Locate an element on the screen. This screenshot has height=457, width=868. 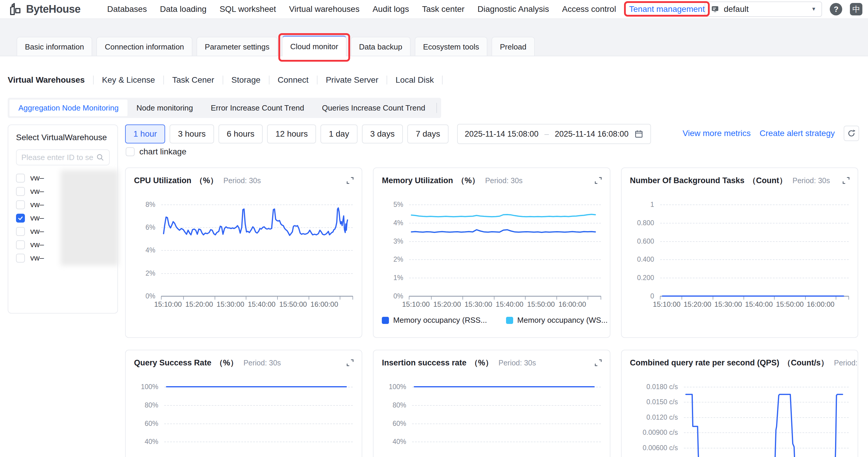
range-button-1-hour: 1 hour is located at coordinates (145, 134).